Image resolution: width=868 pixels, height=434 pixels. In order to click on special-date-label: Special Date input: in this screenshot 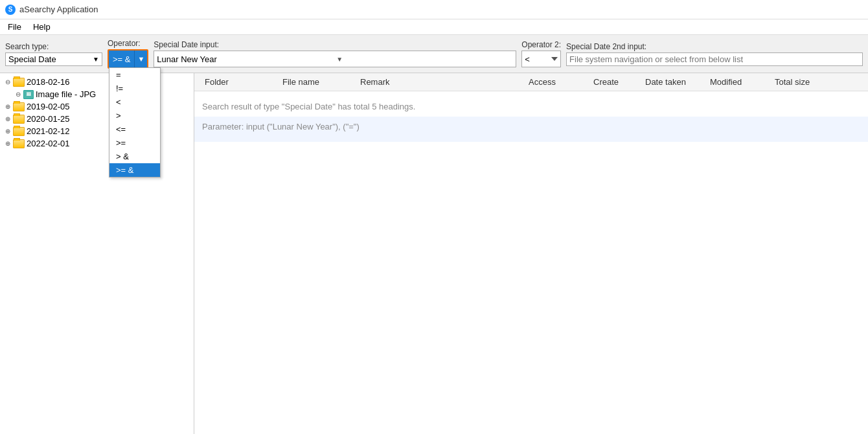, I will do `click(335, 45)`.